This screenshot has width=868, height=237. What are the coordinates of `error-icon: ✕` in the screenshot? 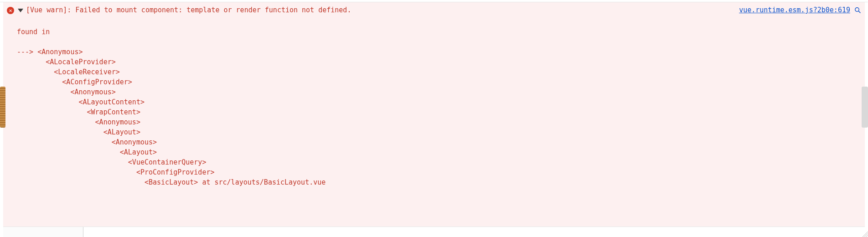 It's located at (10, 10).